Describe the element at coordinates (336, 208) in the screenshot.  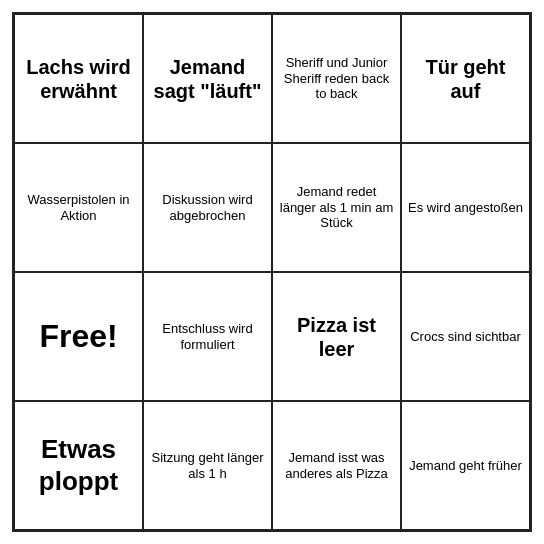
I see `cell-text-r1c2: Jemand redet länger als 1 min am Stück` at that location.